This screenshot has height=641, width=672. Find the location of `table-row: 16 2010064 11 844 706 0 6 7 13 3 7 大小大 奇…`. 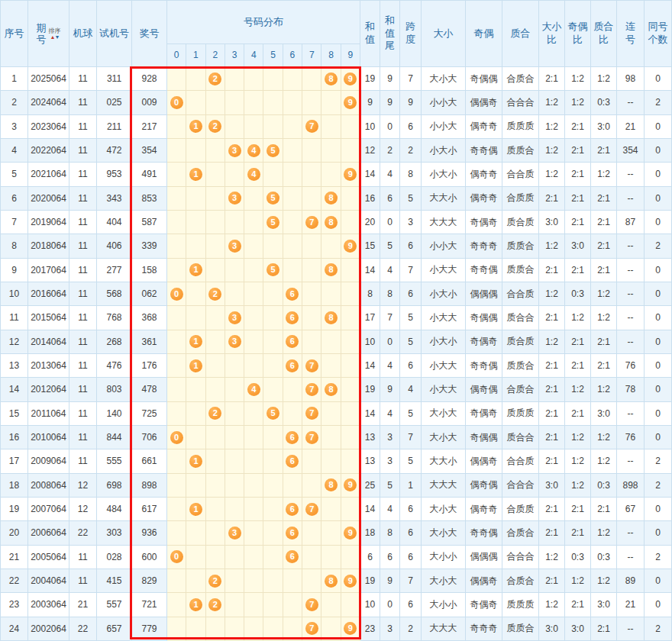

table-row: 16 2010064 11 844 706 0 6 7 13 3 7 大小大 奇… is located at coordinates (336, 436).